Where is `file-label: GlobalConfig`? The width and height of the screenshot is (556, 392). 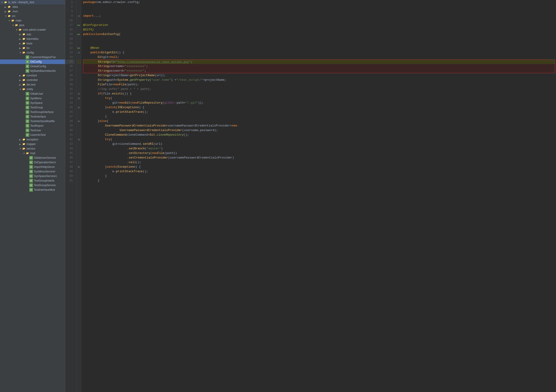 file-label: GlobalConfig is located at coordinates (38, 66).